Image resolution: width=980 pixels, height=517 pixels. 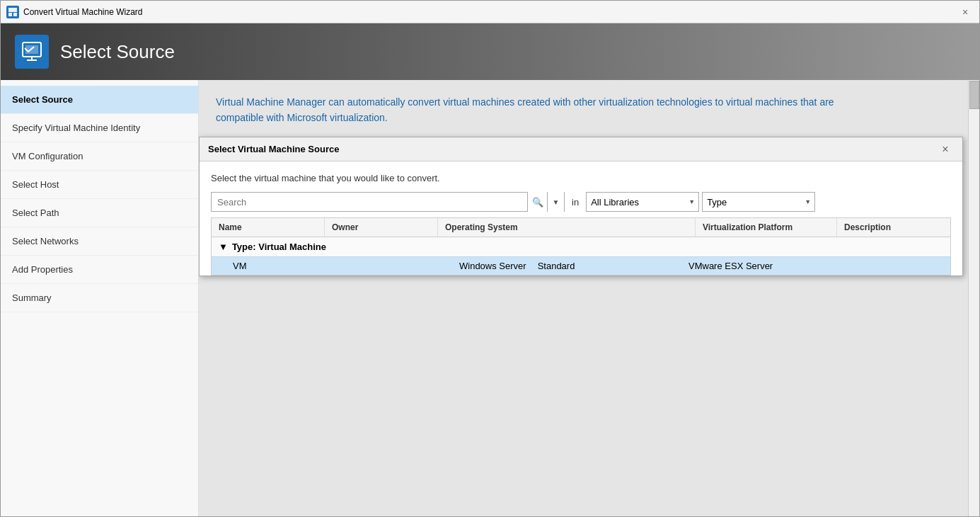 I want to click on type-dropdown: Type Virtual Machine Template, so click(x=759, y=202).